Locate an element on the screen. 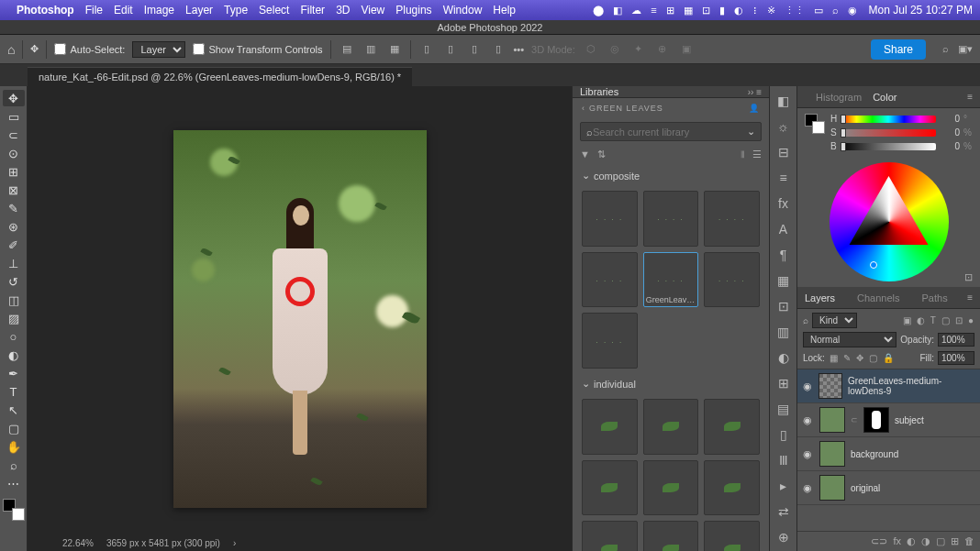  menu-window: Window is located at coordinates (462, 10).